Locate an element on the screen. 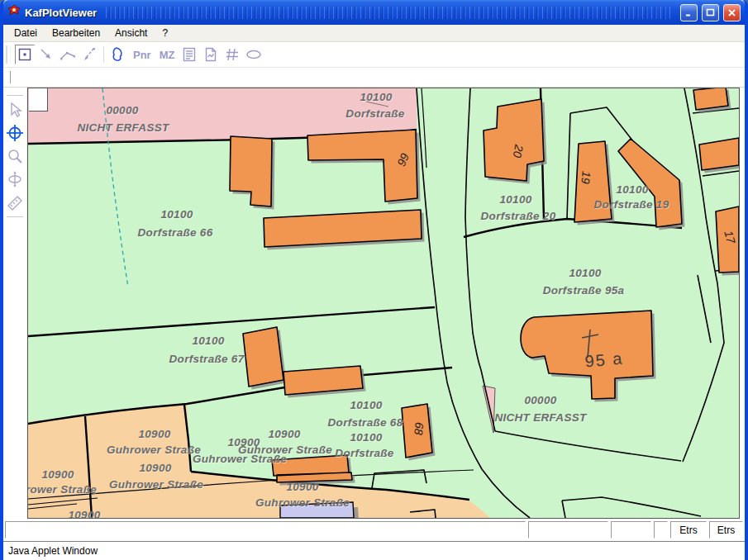 The width and height of the screenshot is (748, 560). select-point-button is located at coordinates (25, 55).